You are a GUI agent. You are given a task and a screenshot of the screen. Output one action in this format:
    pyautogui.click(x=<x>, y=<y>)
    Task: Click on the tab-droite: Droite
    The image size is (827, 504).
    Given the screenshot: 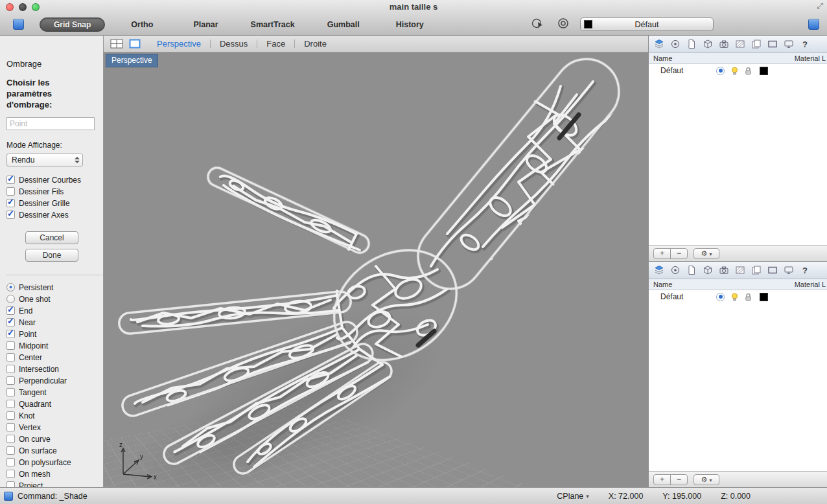 What is the action you would take?
    pyautogui.click(x=315, y=44)
    